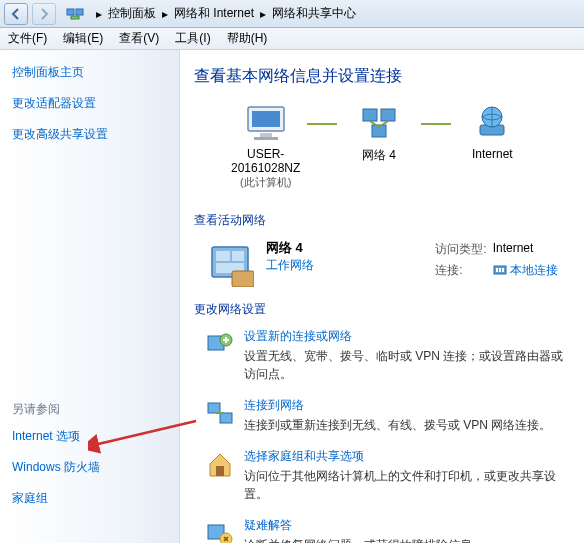 The image size is (584, 543). What do you see at coordinates (90, 104) in the screenshot?
I see `sidebar-change-adapter: 更改适配器设置` at bounding box center [90, 104].